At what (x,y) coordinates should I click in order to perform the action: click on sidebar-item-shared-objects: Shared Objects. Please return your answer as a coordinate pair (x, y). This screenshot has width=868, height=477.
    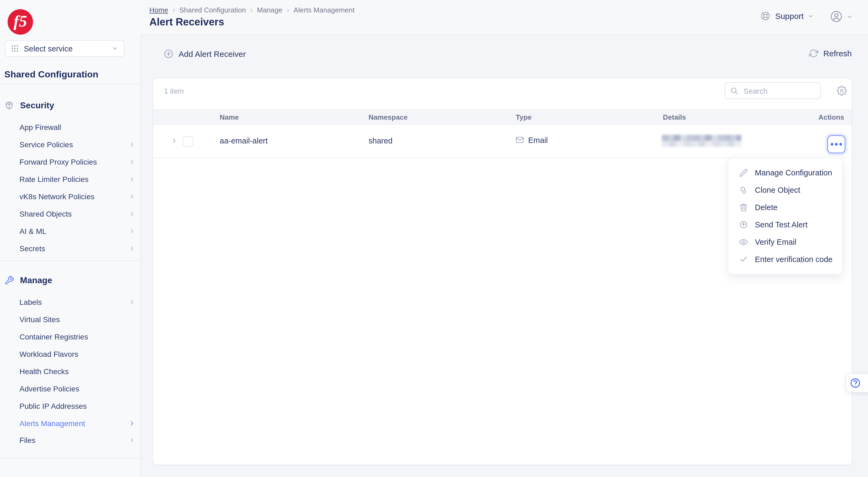
    Looking at the image, I should click on (78, 214).